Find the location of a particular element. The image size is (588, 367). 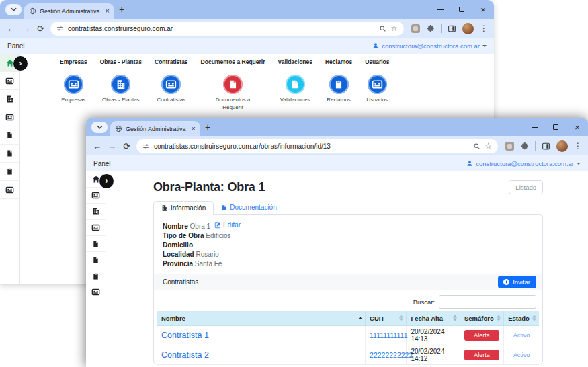

table-header-row: Nombre CUIT Fecha Alta Semáforo Estado is located at coordinates (348, 319).